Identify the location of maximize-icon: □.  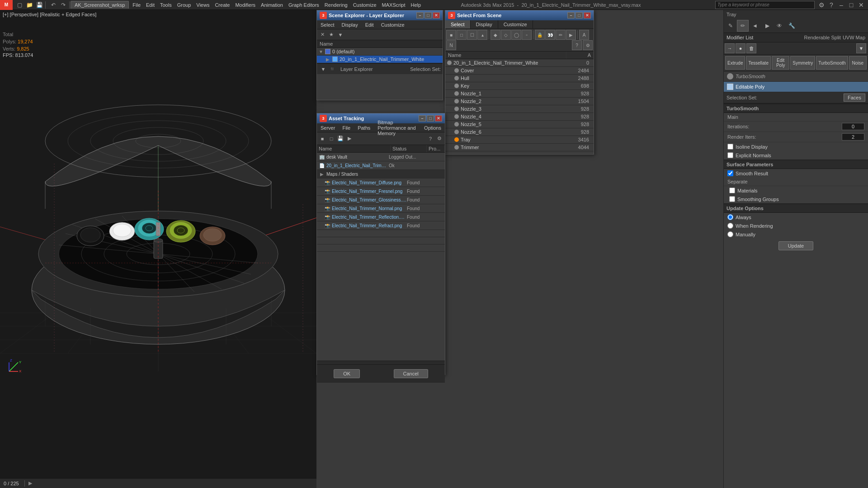
(851, 5).